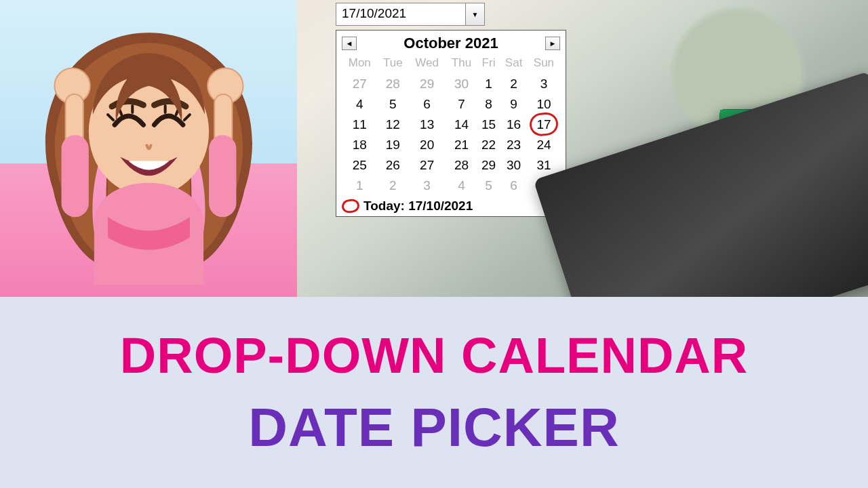 The image size is (868, 488). Describe the element at coordinates (544, 145) in the screenshot. I see `calendar-day: 24` at that location.